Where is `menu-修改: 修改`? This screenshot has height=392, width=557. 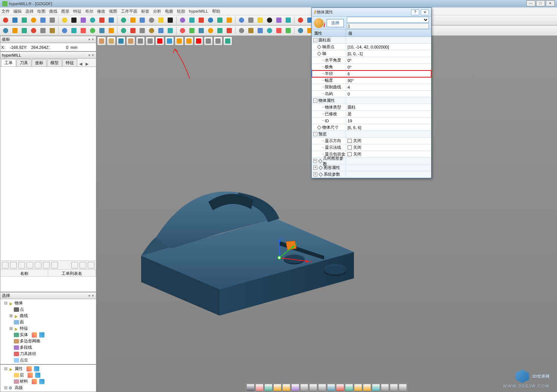
menu-修改: 修改 is located at coordinates (101, 11).